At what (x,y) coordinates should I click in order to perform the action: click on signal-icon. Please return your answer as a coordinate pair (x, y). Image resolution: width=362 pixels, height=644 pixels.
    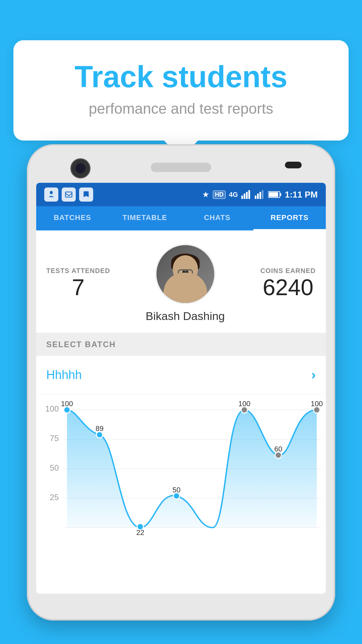
    Looking at the image, I should click on (246, 195).